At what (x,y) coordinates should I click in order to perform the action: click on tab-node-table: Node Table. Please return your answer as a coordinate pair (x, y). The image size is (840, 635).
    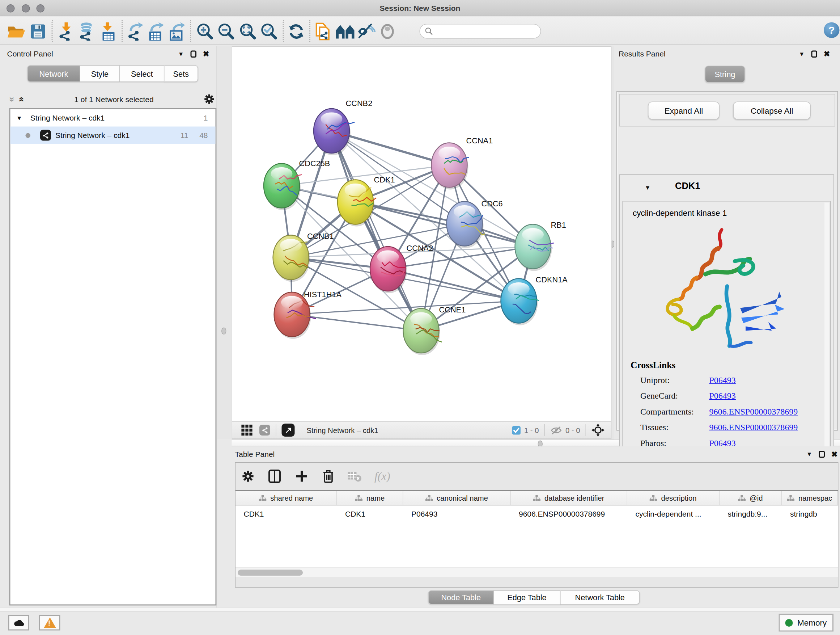
    Looking at the image, I should click on (461, 597).